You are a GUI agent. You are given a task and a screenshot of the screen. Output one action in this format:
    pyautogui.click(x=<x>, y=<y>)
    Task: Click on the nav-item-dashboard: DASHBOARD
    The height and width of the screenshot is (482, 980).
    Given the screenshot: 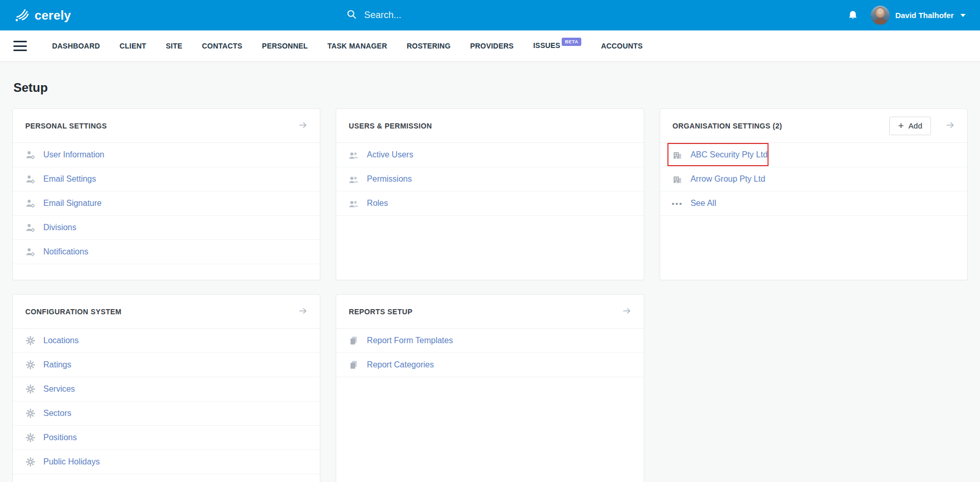 What is the action you would take?
    pyautogui.click(x=76, y=46)
    